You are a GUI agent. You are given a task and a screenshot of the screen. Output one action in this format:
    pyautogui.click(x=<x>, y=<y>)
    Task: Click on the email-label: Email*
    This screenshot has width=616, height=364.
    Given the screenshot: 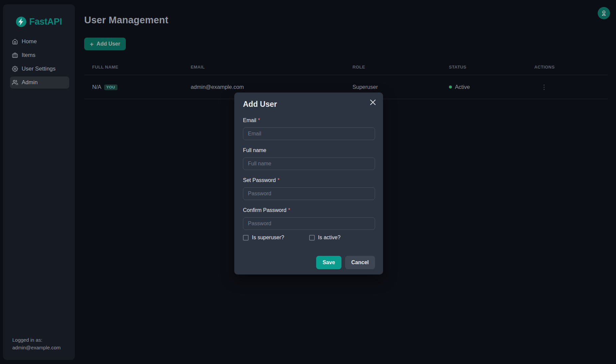 What is the action you would take?
    pyautogui.click(x=309, y=120)
    